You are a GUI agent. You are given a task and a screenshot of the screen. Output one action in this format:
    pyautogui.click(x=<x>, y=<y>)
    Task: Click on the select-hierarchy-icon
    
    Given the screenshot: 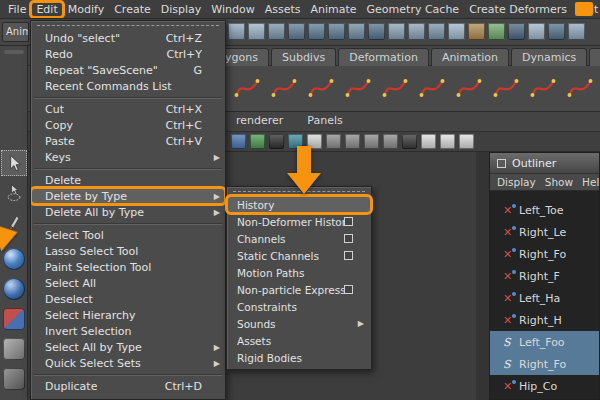 What is the action you would take?
    pyautogui.click(x=236, y=32)
    